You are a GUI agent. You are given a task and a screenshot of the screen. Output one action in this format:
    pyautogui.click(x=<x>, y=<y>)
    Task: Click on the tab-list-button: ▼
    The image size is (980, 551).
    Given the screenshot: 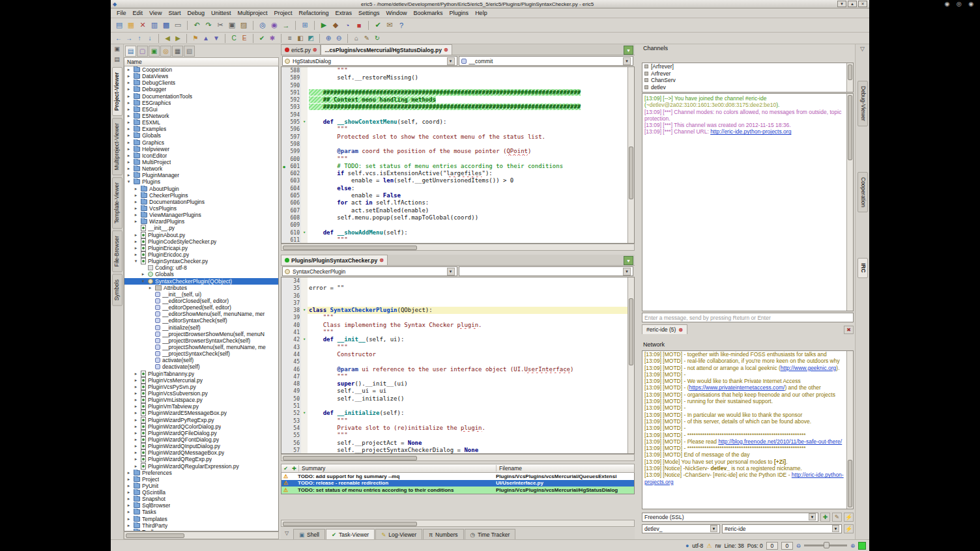 What is the action you would take?
    pyautogui.click(x=628, y=261)
    